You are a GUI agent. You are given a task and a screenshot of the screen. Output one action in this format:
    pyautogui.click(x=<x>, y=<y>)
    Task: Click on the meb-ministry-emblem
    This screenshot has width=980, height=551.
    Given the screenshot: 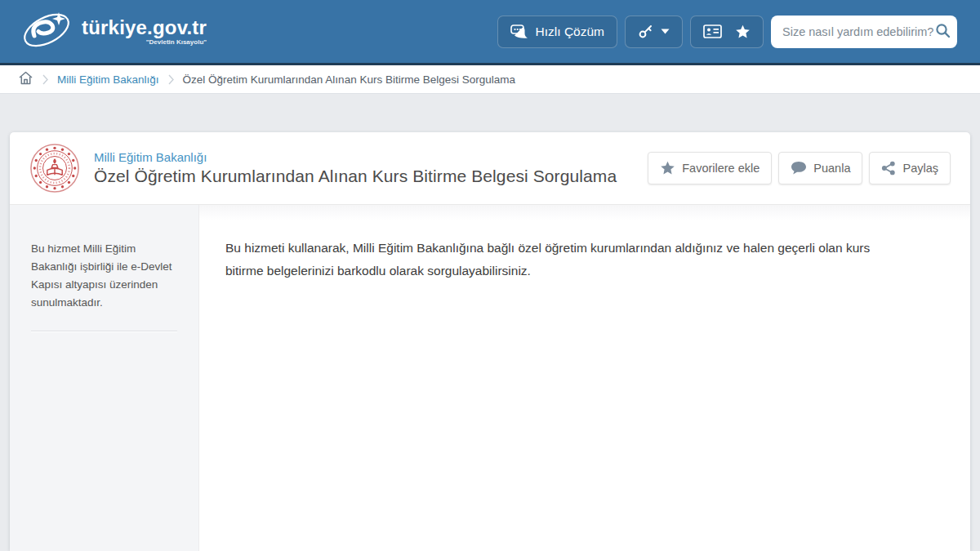 What is the action you would take?
    pyautogui.click(x=55, y=168)
    